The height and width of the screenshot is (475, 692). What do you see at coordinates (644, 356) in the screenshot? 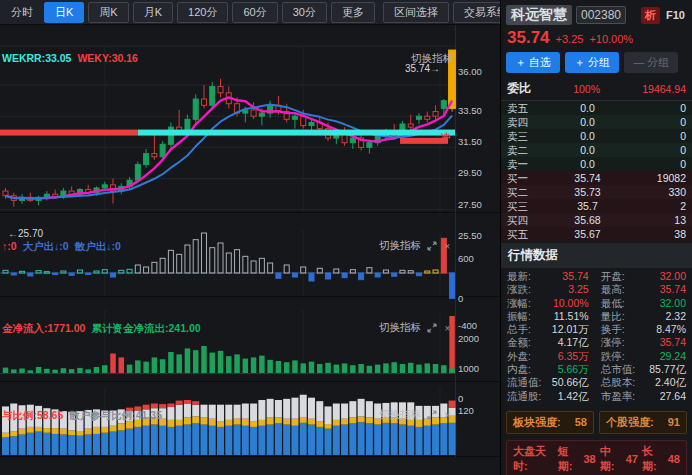
I see `quote-cell: 跌停:29.24` at bounding box center [644, 356].